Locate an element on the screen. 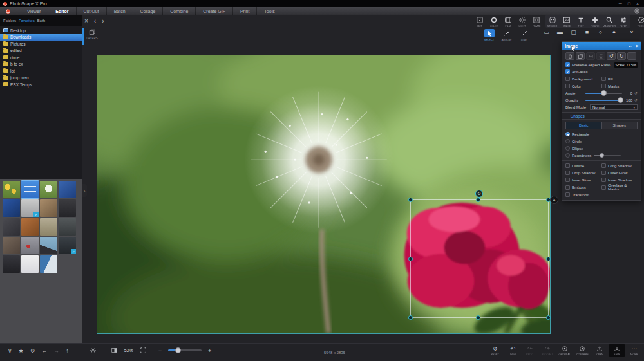 This screenshot has height=361, width=644. toolbar-button: FRAME is located at coordinates (536, 21).